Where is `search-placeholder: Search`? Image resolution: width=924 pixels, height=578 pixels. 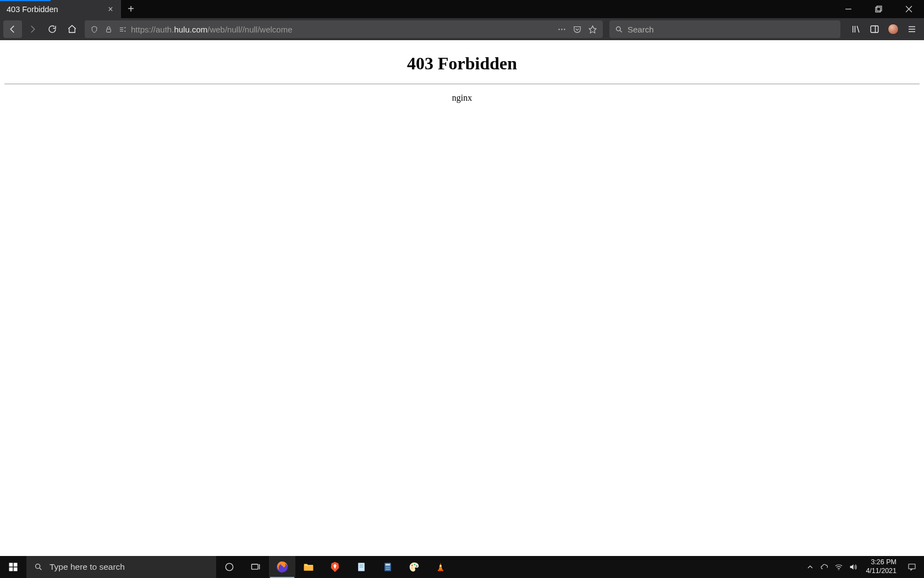 search-placeholder: Search is located at coordinates (641, 30).